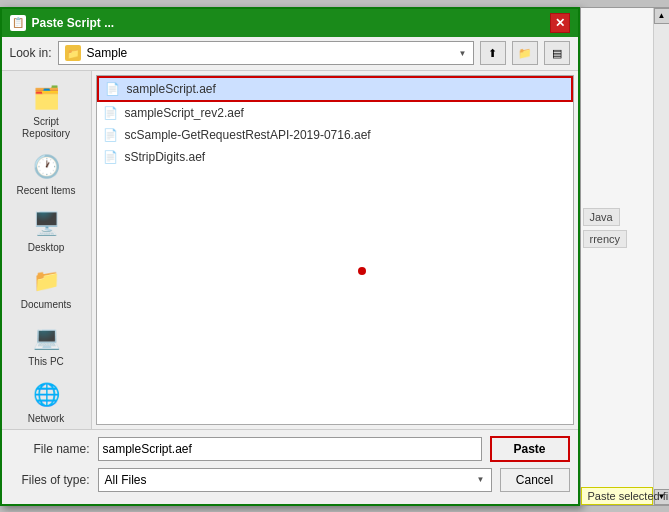 The height and width of the screenshot is (512, 669). What do you see at coordinates (46, 128) in the screenshot?
I see `sidebar-item-script-repository-label: ScriptRepository` at bounding box center [46, 128].